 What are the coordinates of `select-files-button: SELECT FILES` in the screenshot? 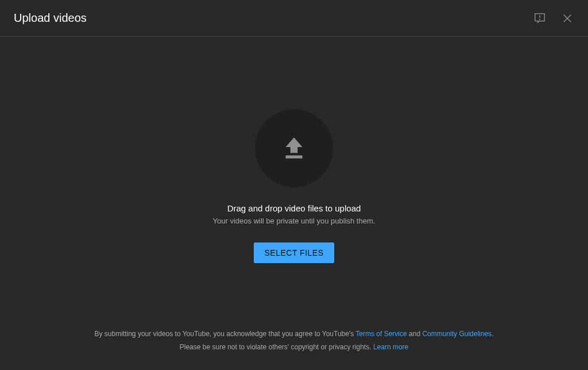 It's located at (294, 253).